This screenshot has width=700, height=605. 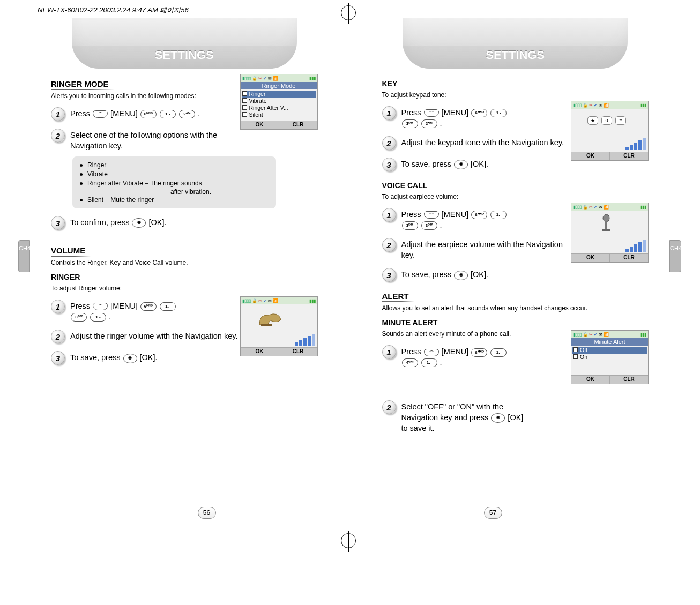 What do you see at coordinates (279, 108) in the screenshot?
I see `phone-option-ringer-after: Ringer After V...` at bounding box center [279, 108].